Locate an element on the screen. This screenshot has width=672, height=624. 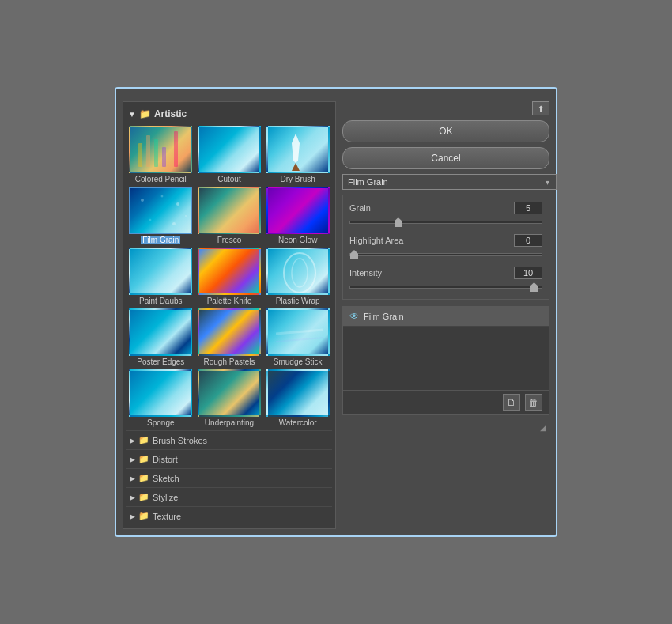
filter-poster-edges-label: Poster Edges is located at coordinates (160, 362).